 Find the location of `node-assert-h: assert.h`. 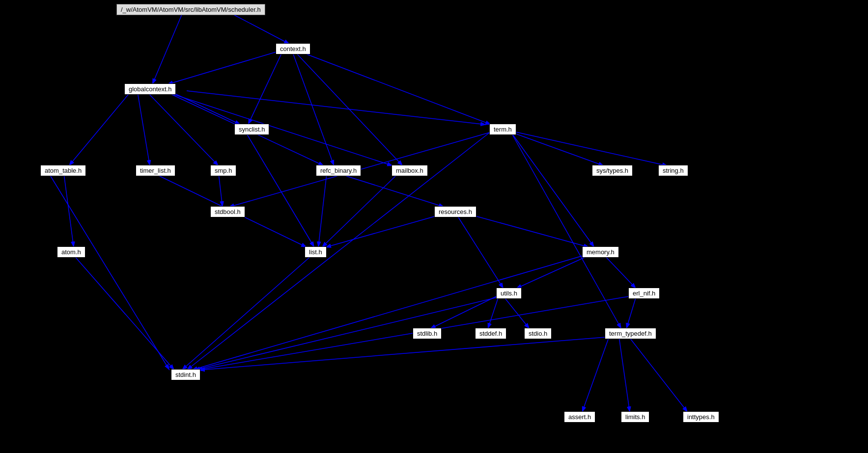

node-assert-h: assert.h is located at coordinates (580, 417).